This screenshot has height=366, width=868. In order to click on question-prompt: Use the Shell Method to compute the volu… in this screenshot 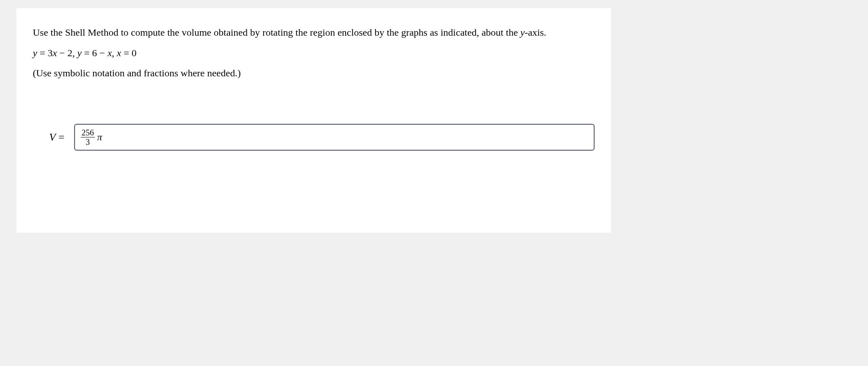, I will do `click(314, 32)`.